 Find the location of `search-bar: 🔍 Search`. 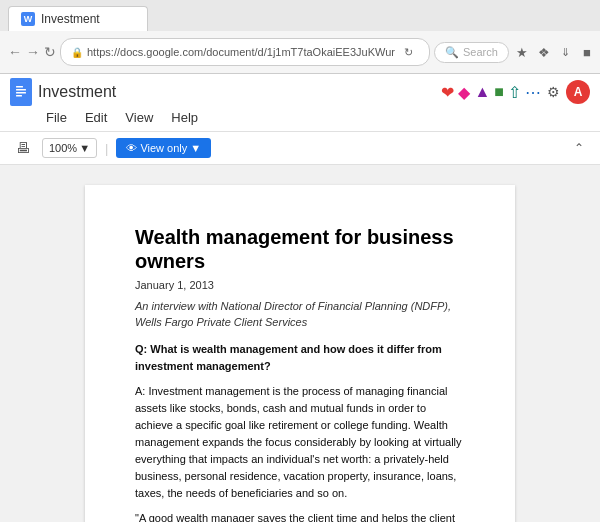

search-bar: 🔍 Search is located at coordinates (472, 52).